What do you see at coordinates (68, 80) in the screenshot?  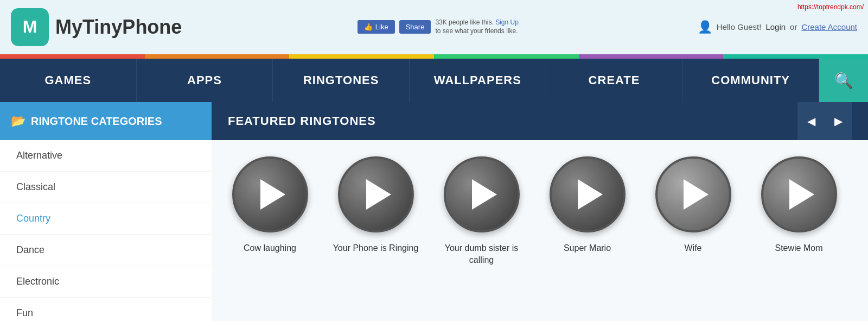 I see `nav-item-games: GAMES` at bounding box center [68, 80].